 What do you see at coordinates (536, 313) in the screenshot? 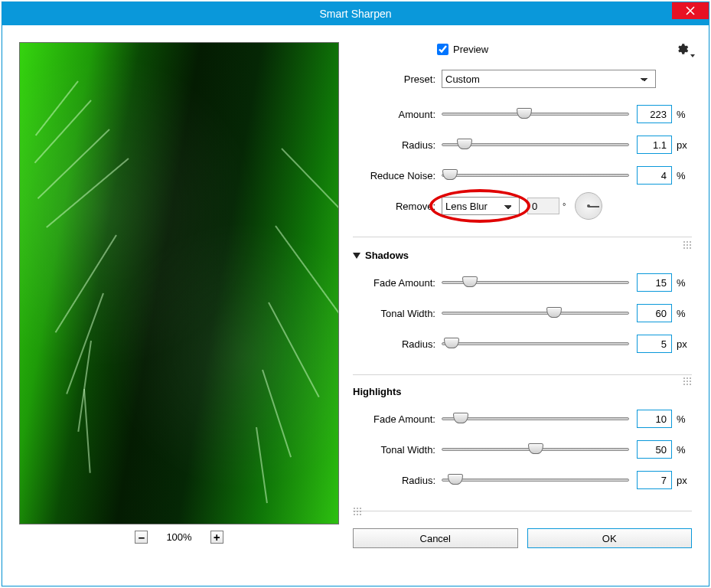
I see `sh-tonal-slider` at bounding box center [536, 313].